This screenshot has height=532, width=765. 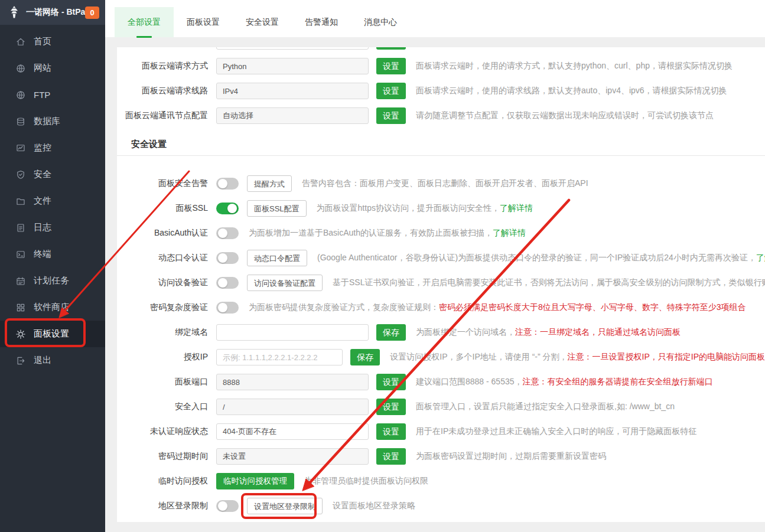 What do you see at coordinates (374, 505) in the screenshot?
I see `description-segment: 设置面板地区登录策略` at bounding box center [374, 505].